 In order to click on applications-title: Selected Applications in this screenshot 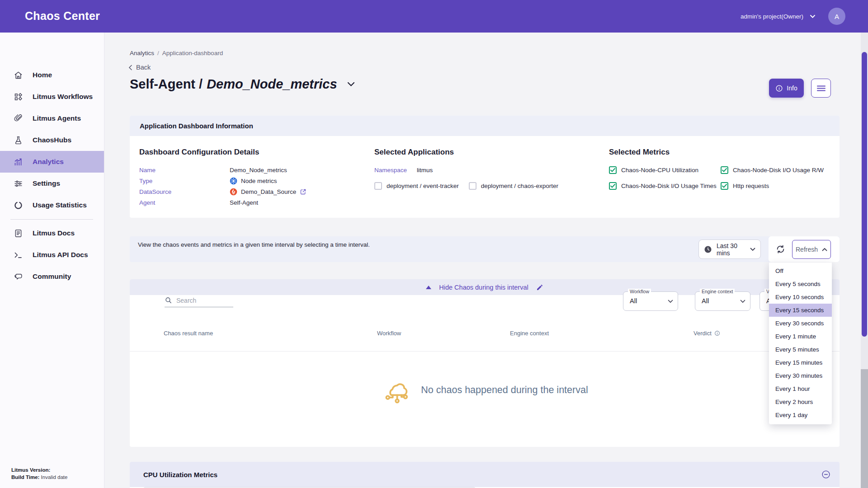, I will do `click(492, 152)`.